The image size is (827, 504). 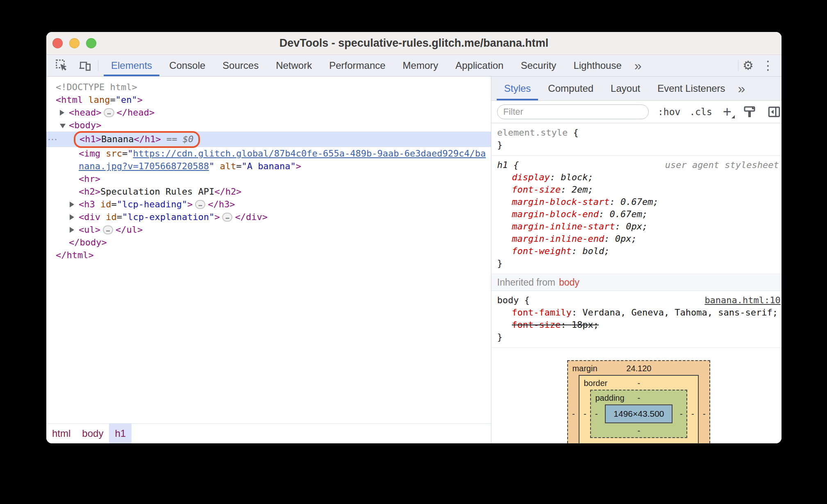 What do you see at coordinates (638, 409) in the screenshot?
I see `box-model-border: border - - padding -` at bounding box center [638, 409].